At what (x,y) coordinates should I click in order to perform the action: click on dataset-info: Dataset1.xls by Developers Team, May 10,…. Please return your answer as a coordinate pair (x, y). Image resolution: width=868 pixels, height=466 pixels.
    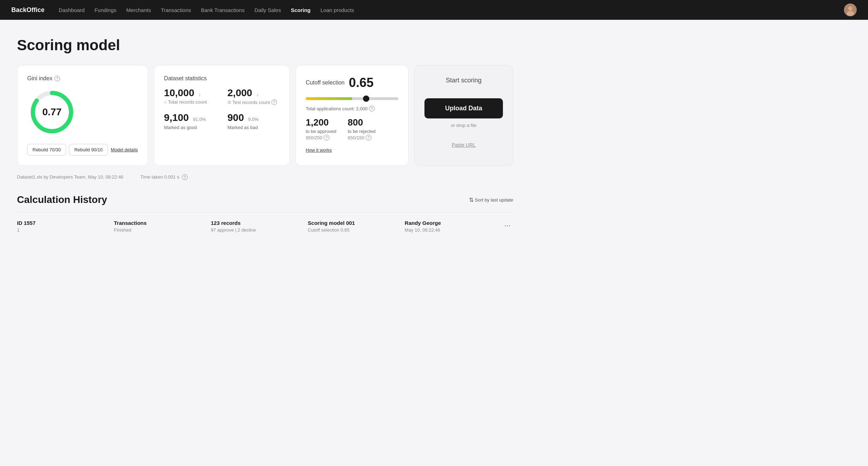
    Looking at the image, I should click on (70, 177).